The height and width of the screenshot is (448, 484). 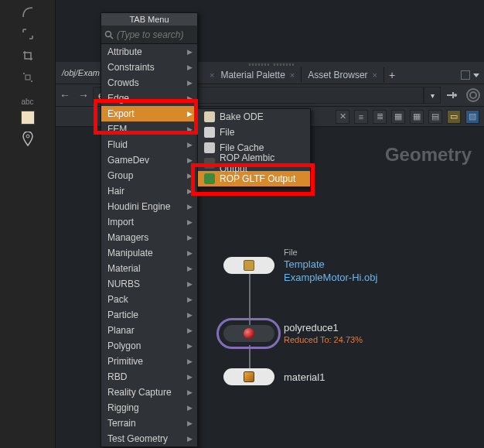 What do you see at coordinates (128, 160) in the screenshot?
I see `menu-item-label: GameDev` at bounding box center [128, 160].